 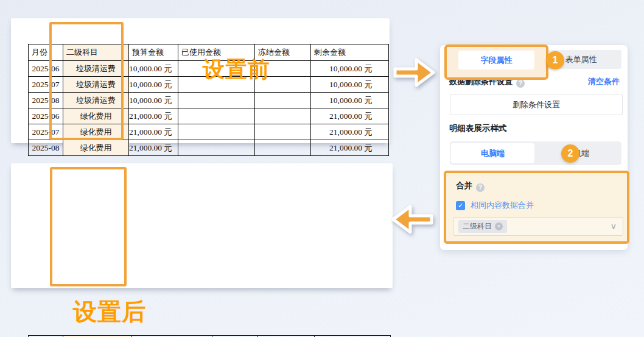 I want to click on column-header: 预算金额, so click(x=153, y=52).